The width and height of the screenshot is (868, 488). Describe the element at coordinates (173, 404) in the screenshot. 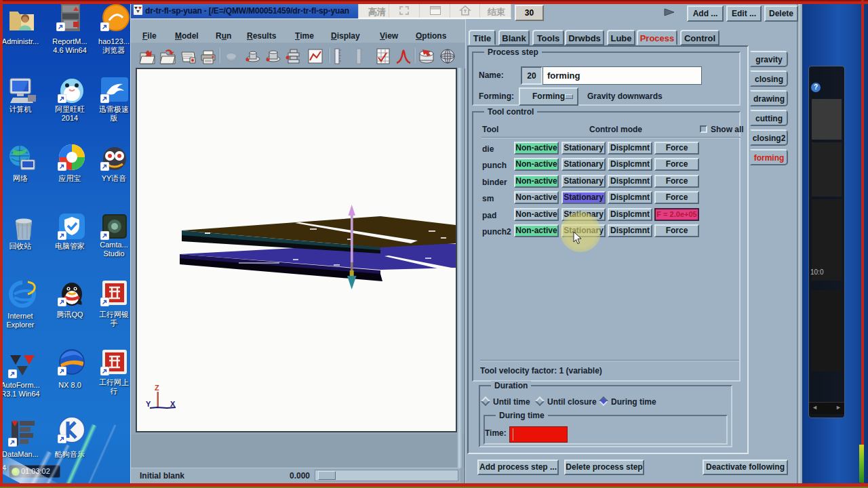

I see `svg-text: X` at that location.